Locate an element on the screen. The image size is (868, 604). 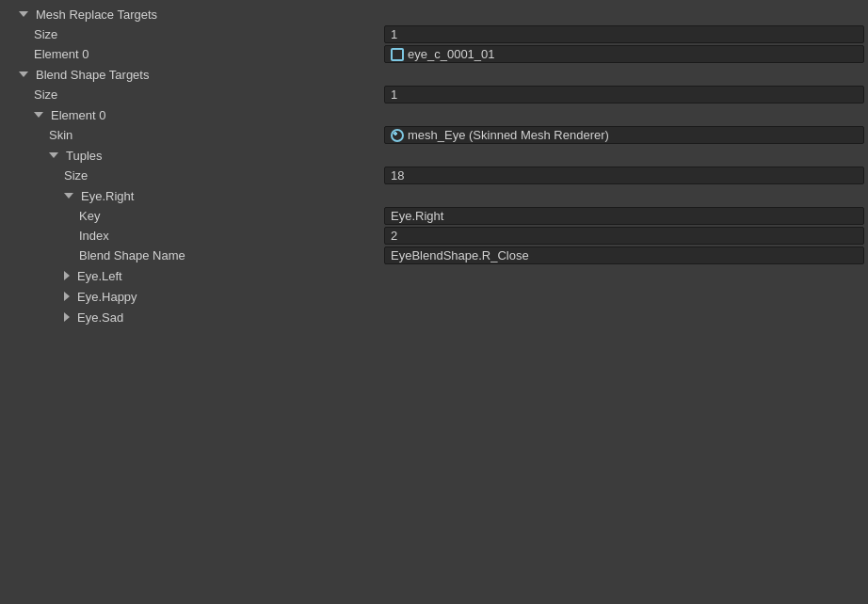
skin-label: Skin is located at coordinates (60, 135).